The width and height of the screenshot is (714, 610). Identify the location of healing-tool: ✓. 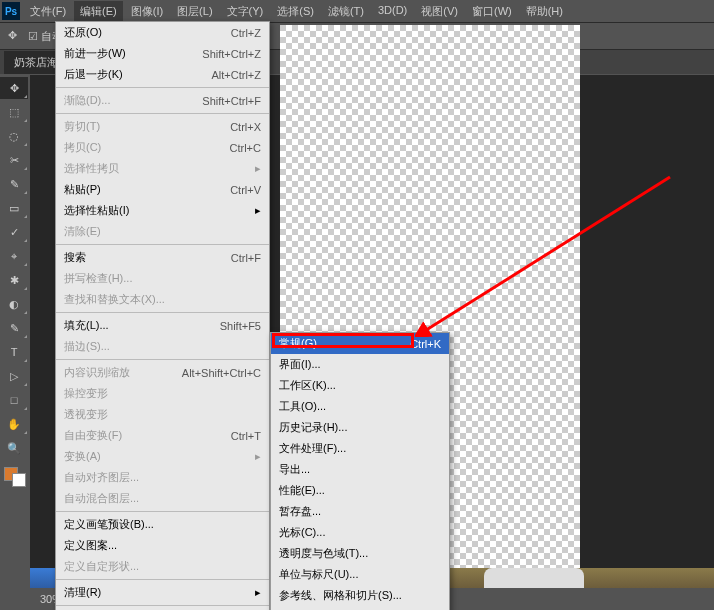
(14, 232).